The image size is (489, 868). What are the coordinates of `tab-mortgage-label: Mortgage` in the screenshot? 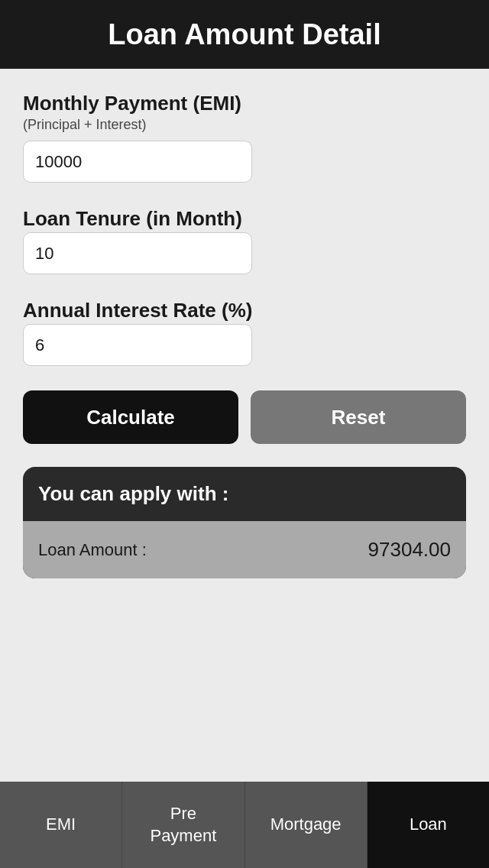 It's located at (306, 825).